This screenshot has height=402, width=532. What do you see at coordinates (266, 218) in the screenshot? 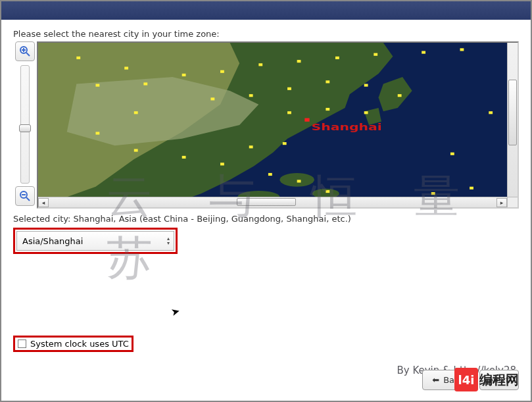
I see `selected-city-text: Selected city: Shanghai, Asia (east Chin…` at bounding box center [266, 218].